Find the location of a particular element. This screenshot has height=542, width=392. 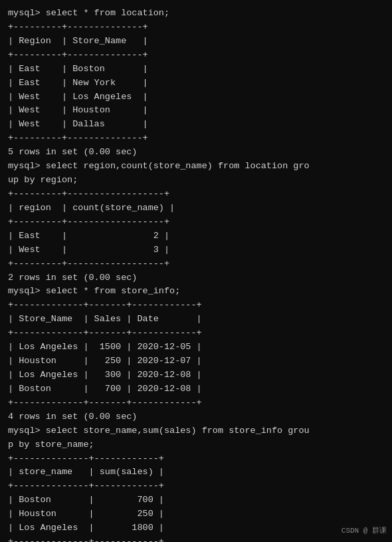

terminal-line: mysql> select * from location; is located at coordinates (196, 13).